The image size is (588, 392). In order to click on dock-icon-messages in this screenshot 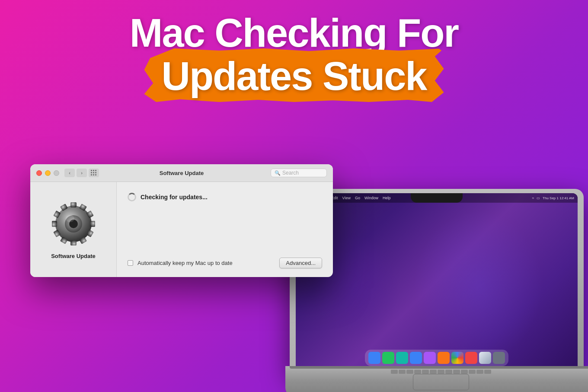, I will do `click(402, 358)`.